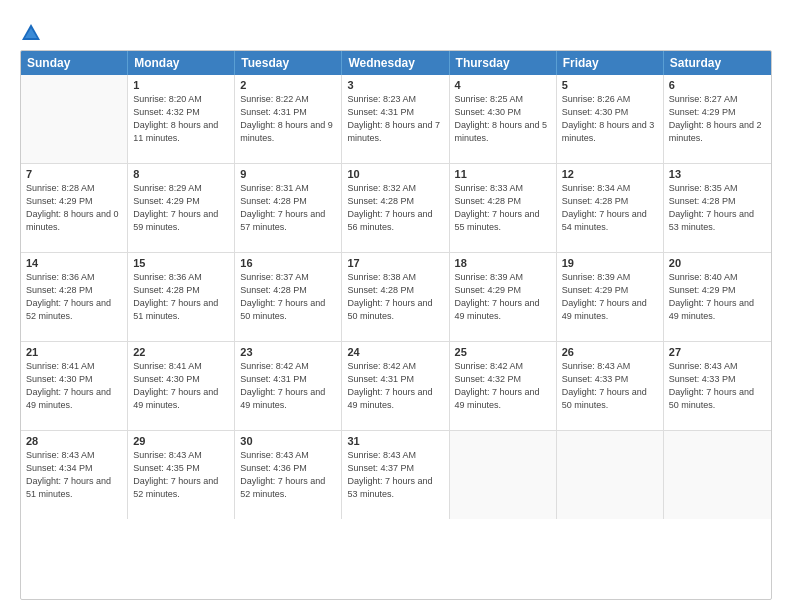 The width and height of the screenshot is (792, 612). I want to click on day-number: 3, so click(395, 85).